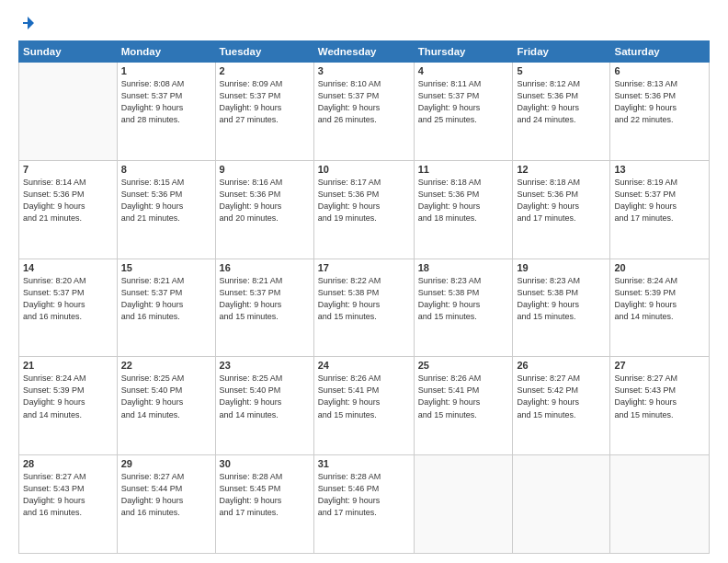 Image resolution: width=728 pixels, height=563 pixels. I want to click on day-number: 8, so click(166, 169).